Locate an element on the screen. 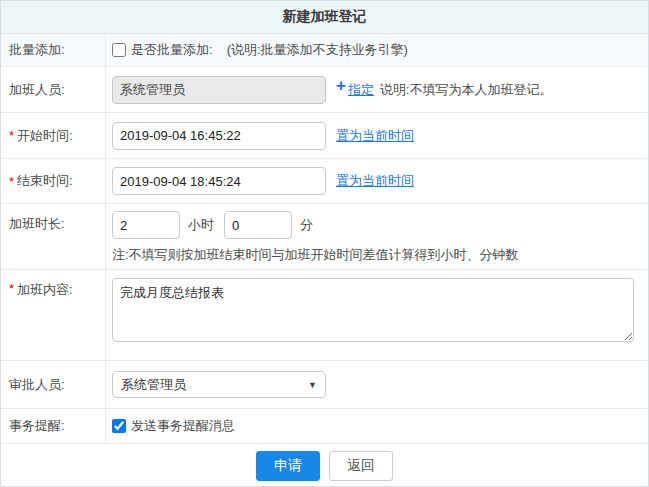 The width and height of the screenshot is (649, 487). reminder-label: 事务提醒: is located at coordinates (54, 426).